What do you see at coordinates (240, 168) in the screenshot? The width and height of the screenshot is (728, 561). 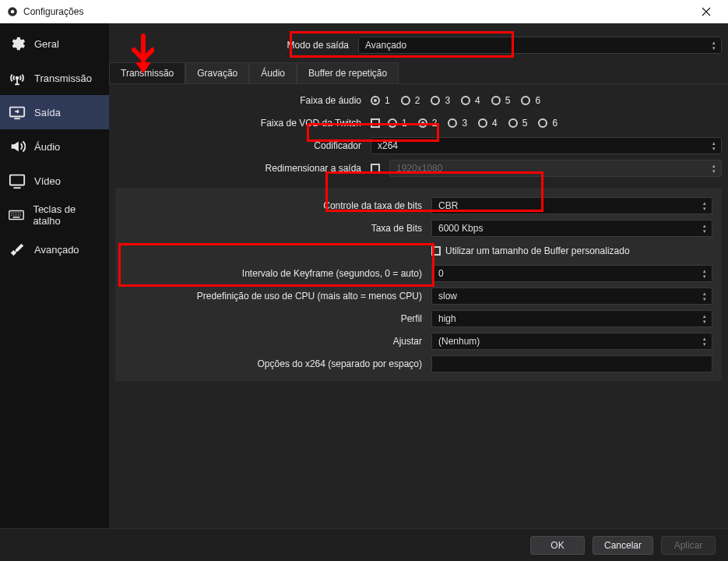 I see `rescale-label: Redimensionar a saída` at bounding box center [240, 168].